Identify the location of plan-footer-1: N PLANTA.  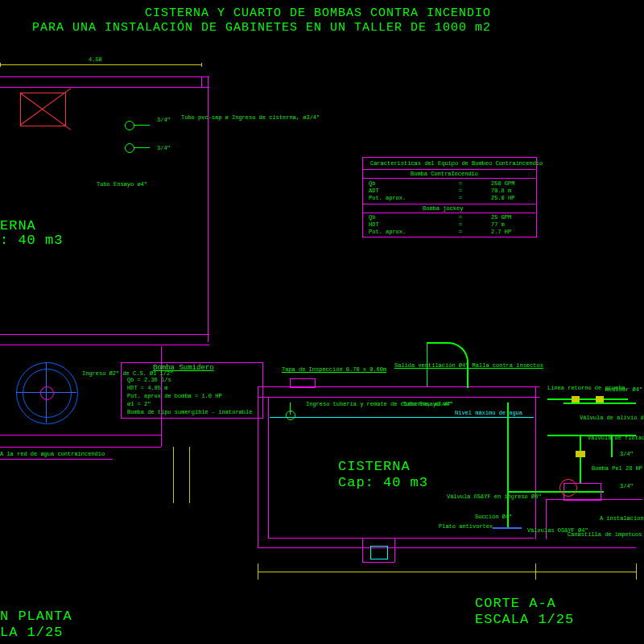
(36, 617).